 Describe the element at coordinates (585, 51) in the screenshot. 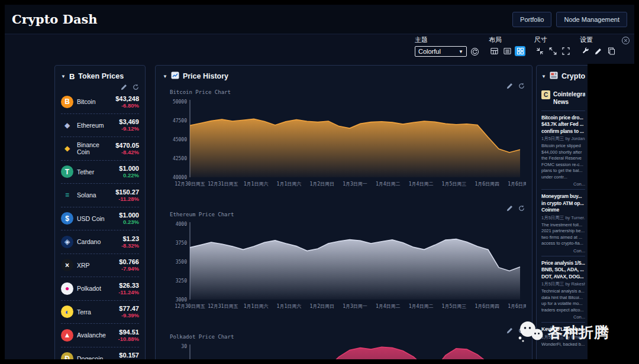

I see `settings-wrench-icon` at that location.